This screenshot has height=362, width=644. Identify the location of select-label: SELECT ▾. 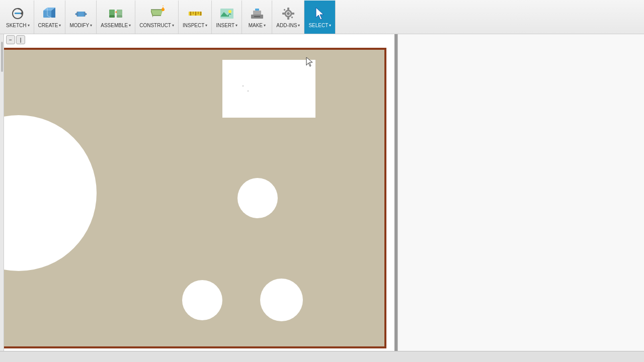
(320, 25).